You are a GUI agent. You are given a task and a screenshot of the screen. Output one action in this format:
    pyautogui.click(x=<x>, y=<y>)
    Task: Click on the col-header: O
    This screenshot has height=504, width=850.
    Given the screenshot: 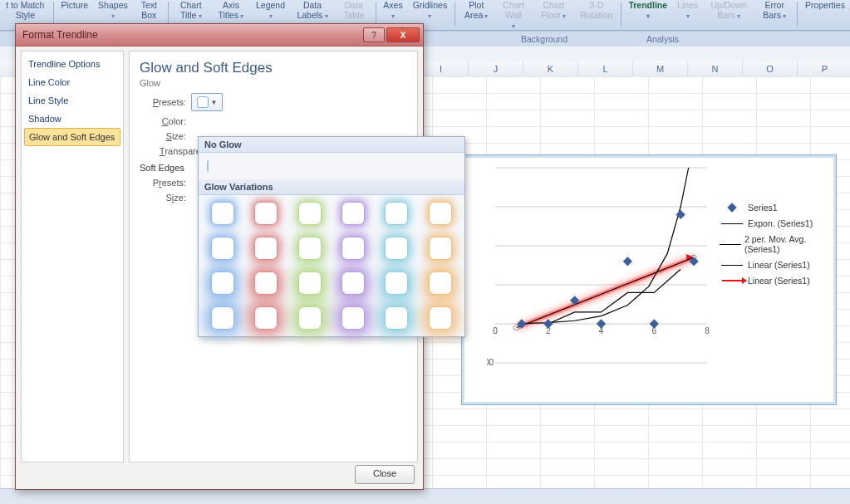 What is the action you would take?
    pyautogui.click(x=770, y=69)
    